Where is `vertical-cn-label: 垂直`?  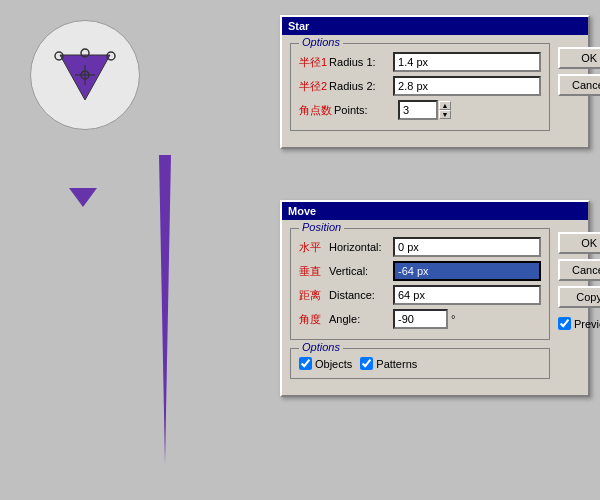
vertical-cn-label: 垂直 is located at coordinates (313, 272).